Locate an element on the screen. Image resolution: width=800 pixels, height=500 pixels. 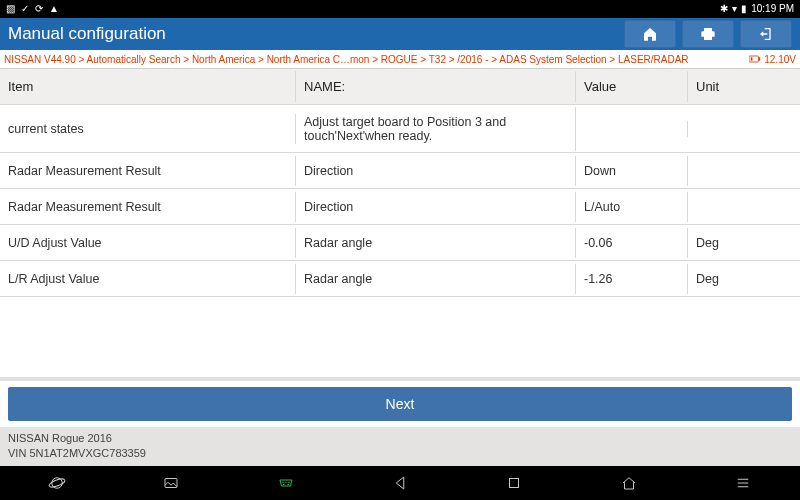
gallery-icon is located at coordinates (171, 483).